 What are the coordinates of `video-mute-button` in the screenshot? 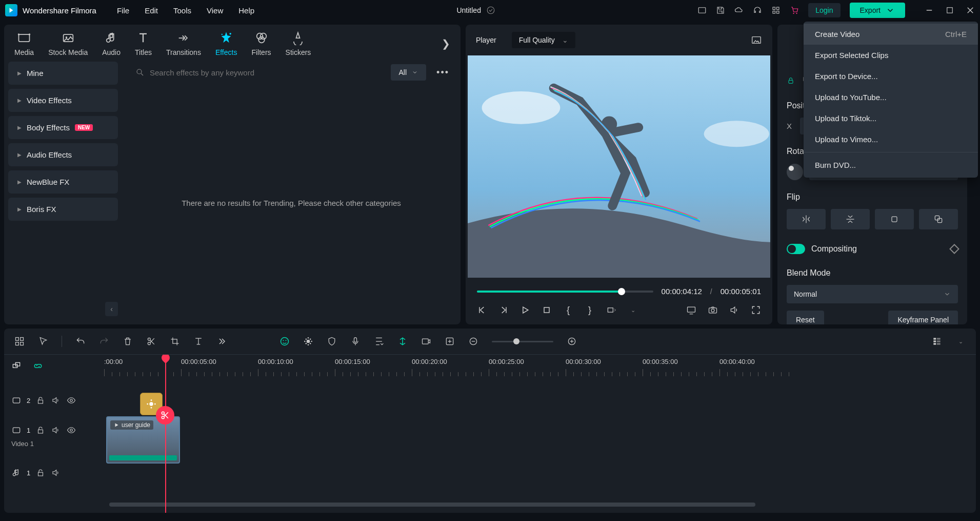 It's located at (56, 430).